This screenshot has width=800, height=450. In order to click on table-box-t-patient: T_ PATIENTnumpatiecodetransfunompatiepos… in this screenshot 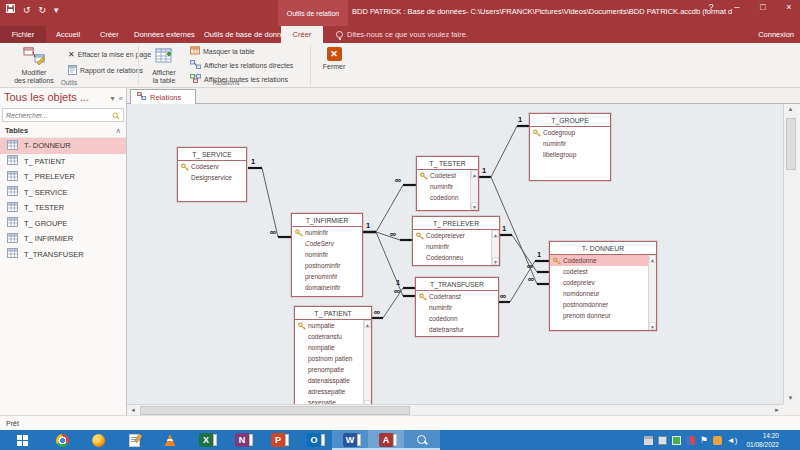, I will do `click(333, 355)`.